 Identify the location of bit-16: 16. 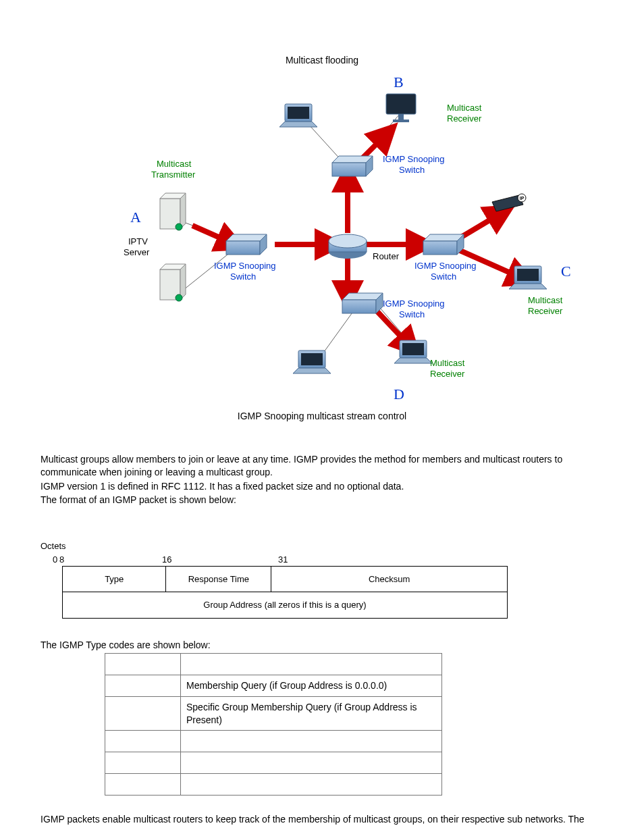
(167, 560).